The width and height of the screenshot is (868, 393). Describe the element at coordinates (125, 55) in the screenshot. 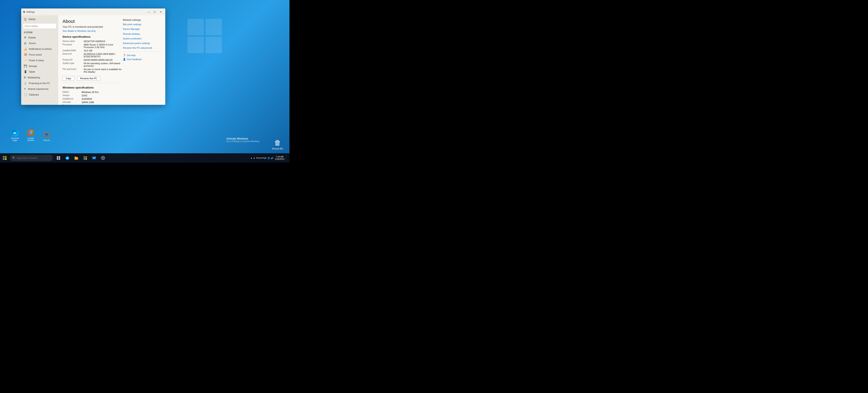

I see `help-icon: ❓` at that location.